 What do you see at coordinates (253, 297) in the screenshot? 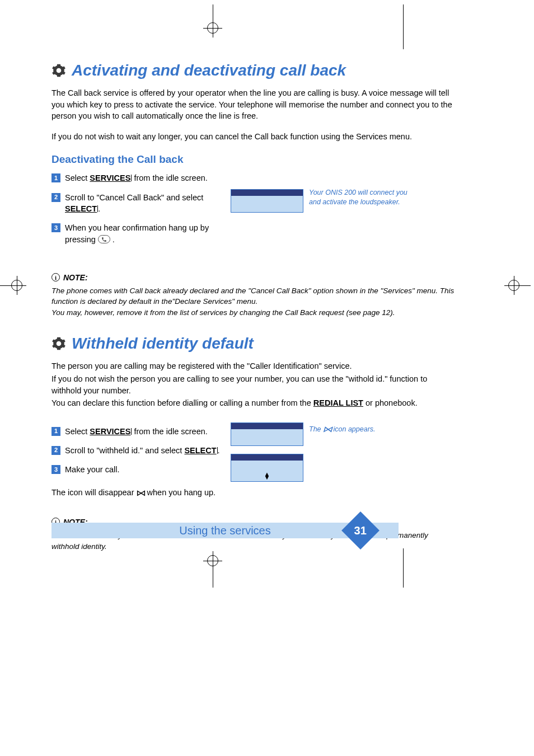
I see `note-text: The phone comes with Call back already d…` at bounding box center [253, 297].